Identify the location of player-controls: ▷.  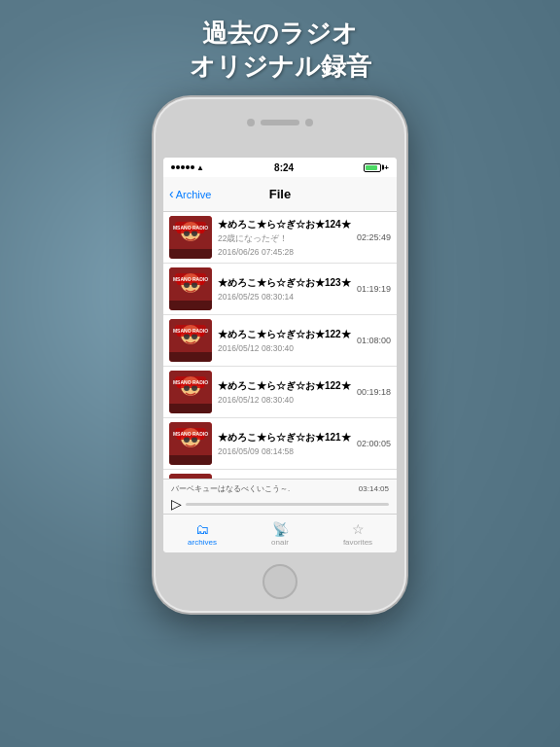
(280, 504).